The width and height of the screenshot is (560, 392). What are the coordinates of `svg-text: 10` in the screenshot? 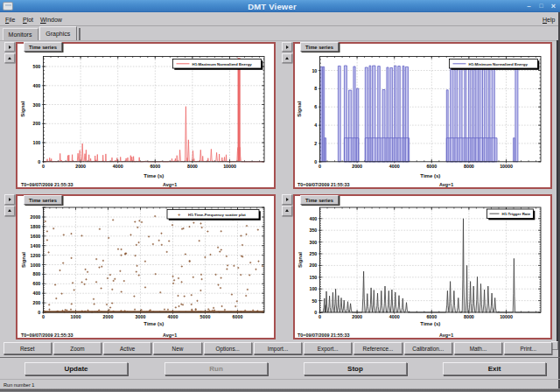 It's located at (314, 70).